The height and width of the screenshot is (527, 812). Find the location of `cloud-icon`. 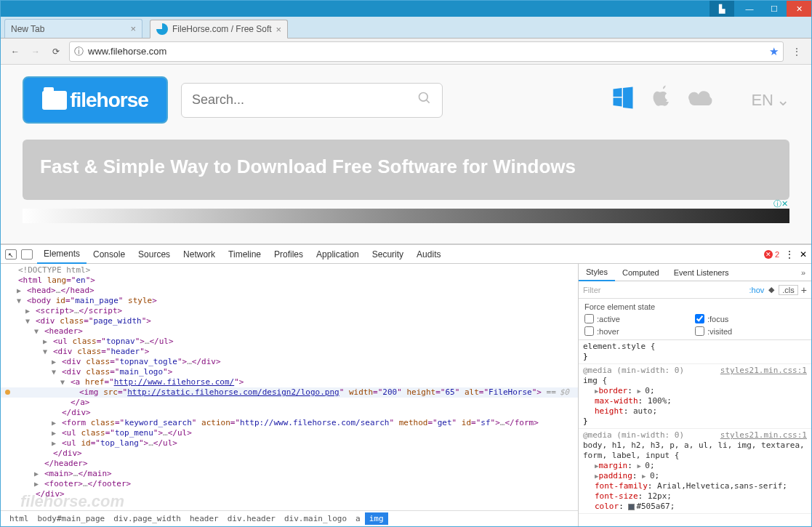

cloud-icon is located at coordinates (702, 100).